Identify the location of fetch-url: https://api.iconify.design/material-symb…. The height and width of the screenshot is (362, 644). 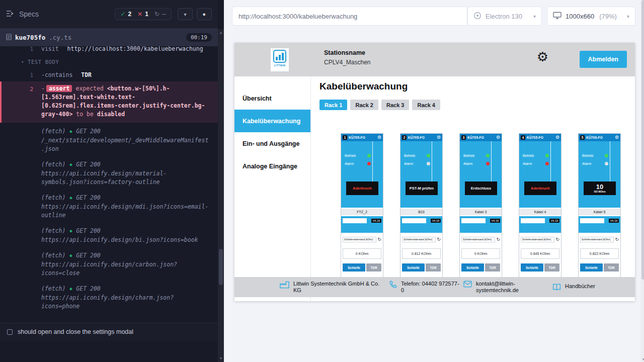
(127, 178).